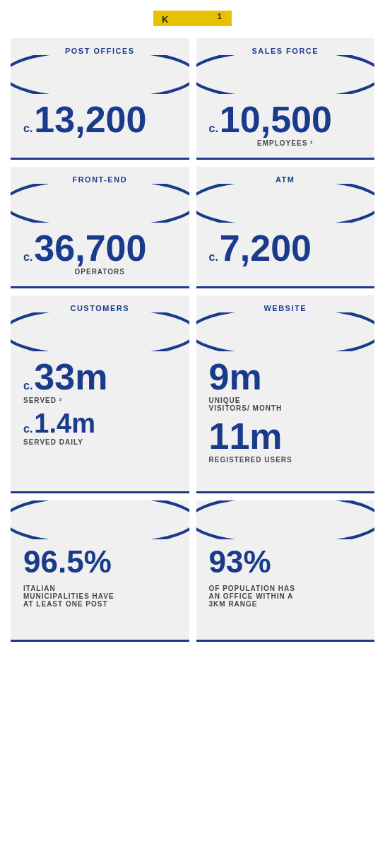 The height and width of the screenshot is (868, 385). Describe the element at coordinates (100, 158) in the screenshot. I see `post-offices-bottom-line` at that location.